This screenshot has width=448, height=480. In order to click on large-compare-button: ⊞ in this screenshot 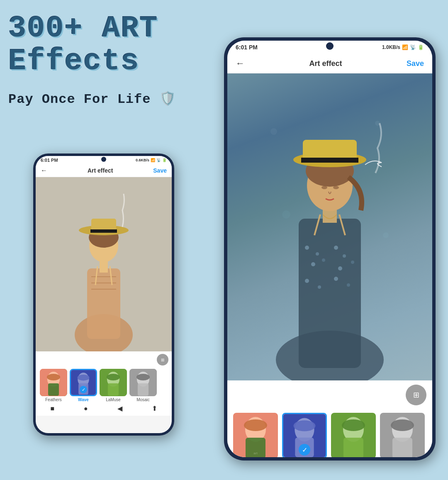, I will do `click(416, 395)`.